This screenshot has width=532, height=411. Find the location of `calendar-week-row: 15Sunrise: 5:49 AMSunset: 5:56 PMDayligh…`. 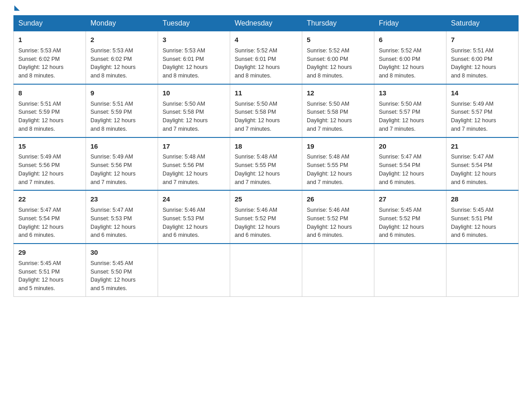

calendar-week-row: 15Sunrise: 5:49 AMSunset: 5:56 PMDayligh… is located at coordinates (266, 164).